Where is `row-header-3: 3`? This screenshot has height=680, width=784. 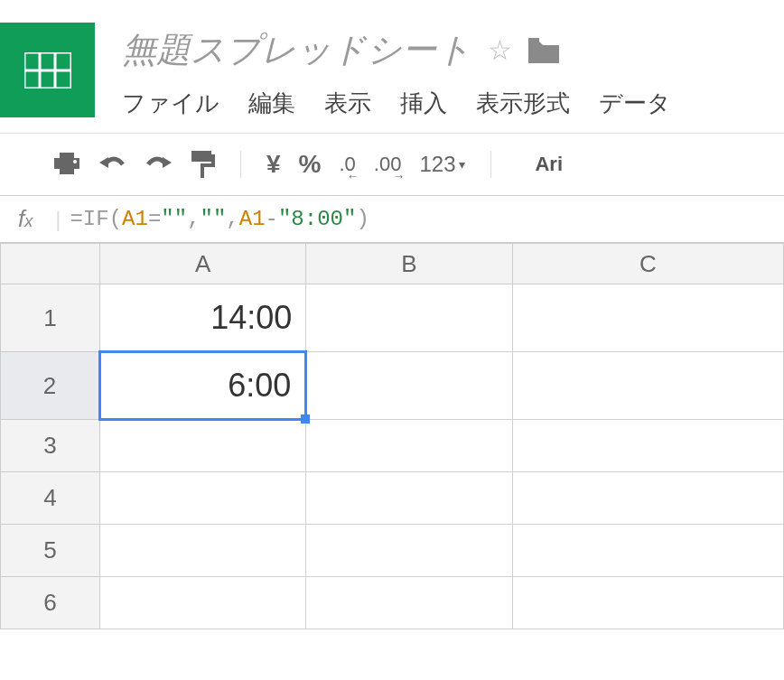
row-header-3: 3 is located at coordinates (51, 446).